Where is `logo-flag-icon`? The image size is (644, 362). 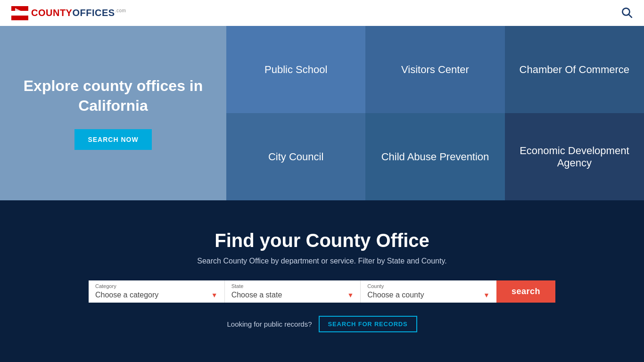 logo-flag-icon is located at coordinates (20, 13).